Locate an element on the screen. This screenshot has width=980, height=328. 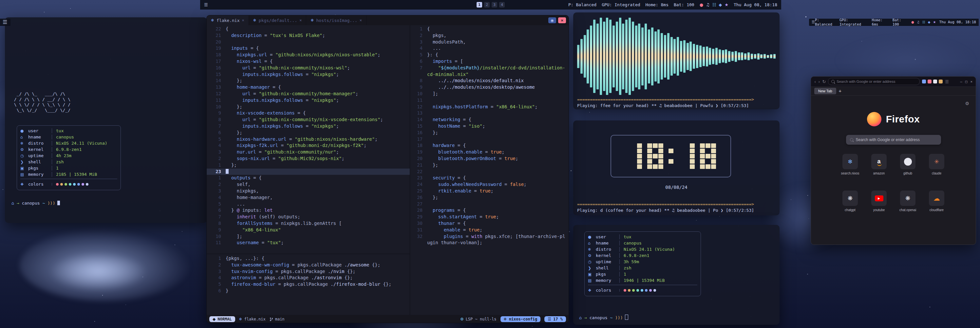
code-line: 4 nixpkgs-f2k.url = "github:moni-dz/nixp… is located at coordinates (308, 146).